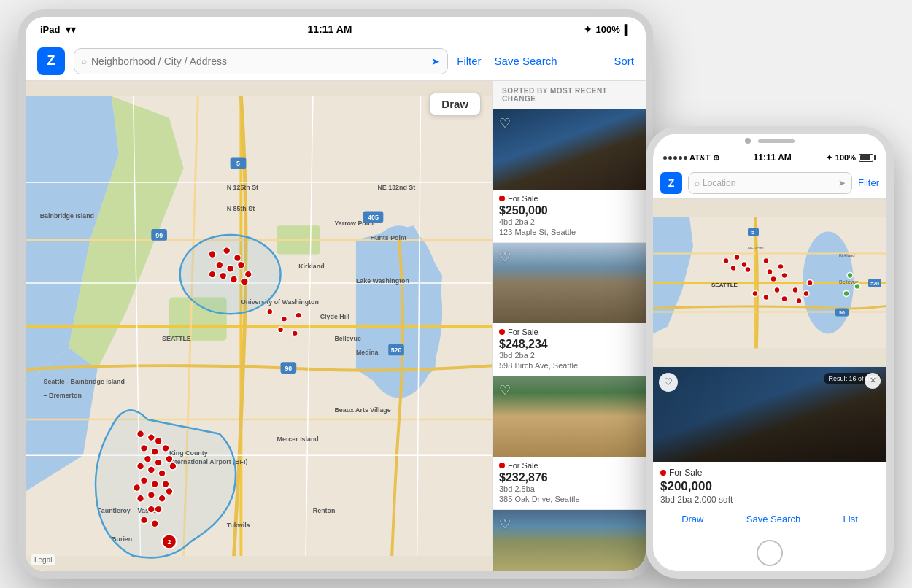  I want to click on legal-text: Legal, so click(43, 560).